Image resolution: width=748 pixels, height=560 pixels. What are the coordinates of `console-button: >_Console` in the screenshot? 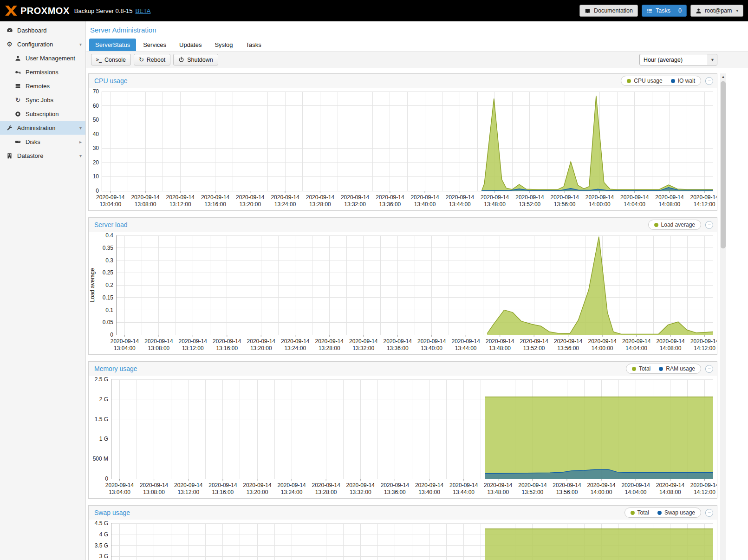 It's located at (111, 59).